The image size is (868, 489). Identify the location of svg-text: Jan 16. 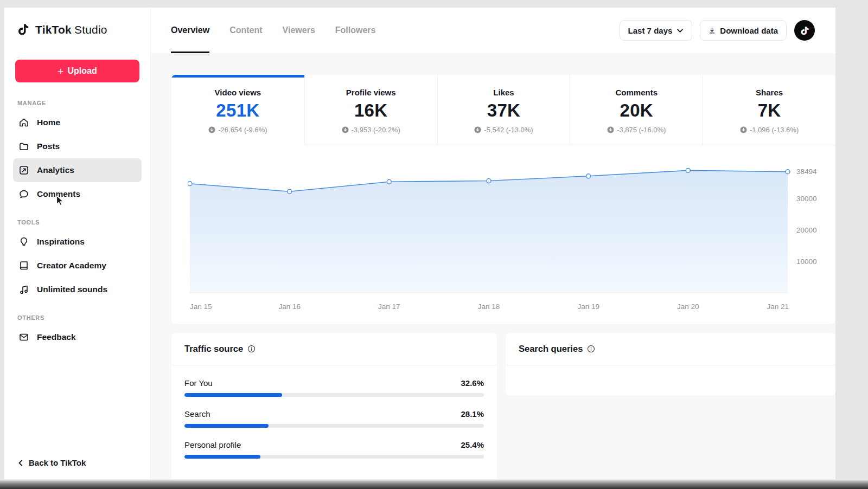
(290, 307).